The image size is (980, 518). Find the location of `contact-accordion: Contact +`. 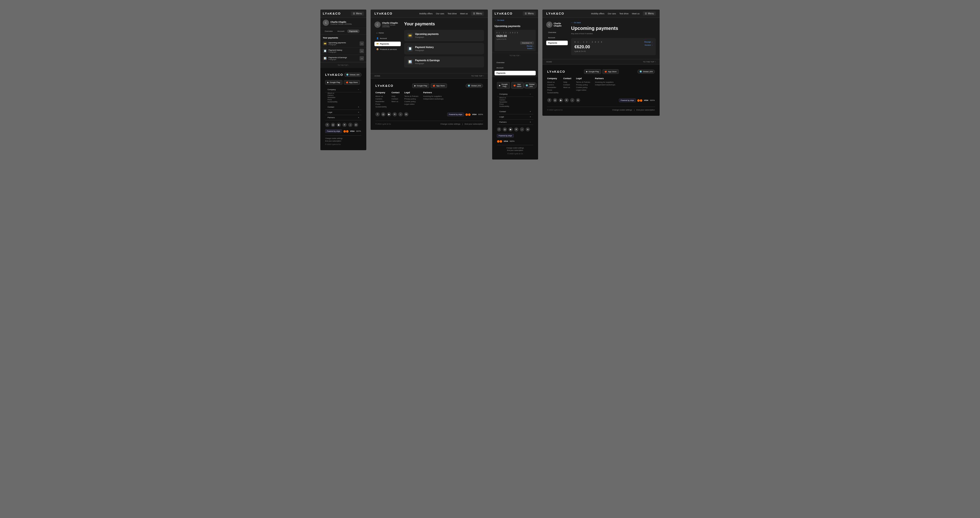

contact-accordion: Contact + is located at coordinates (515, 112).